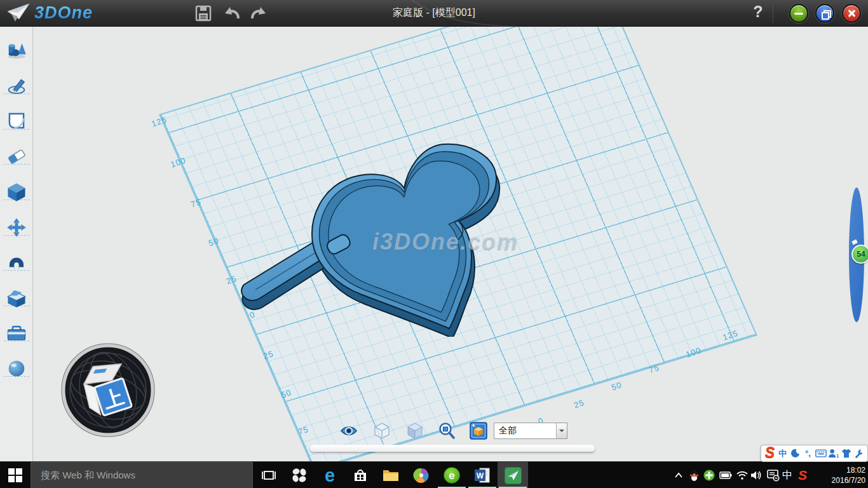  I want to click on windows-taskbar: 搜索 Web 和 Windows e, so click(434, 475).